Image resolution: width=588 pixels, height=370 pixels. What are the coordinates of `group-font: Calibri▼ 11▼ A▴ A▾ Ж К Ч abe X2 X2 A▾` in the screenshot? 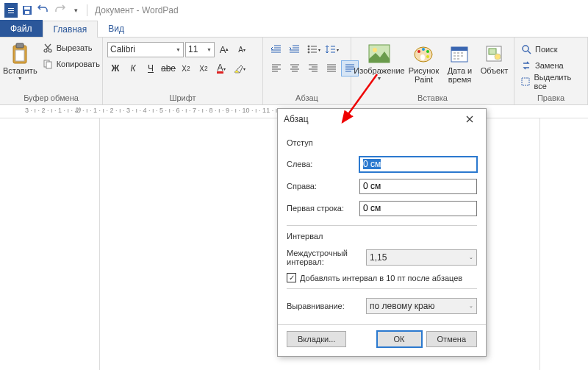 It's located at (183, 71).